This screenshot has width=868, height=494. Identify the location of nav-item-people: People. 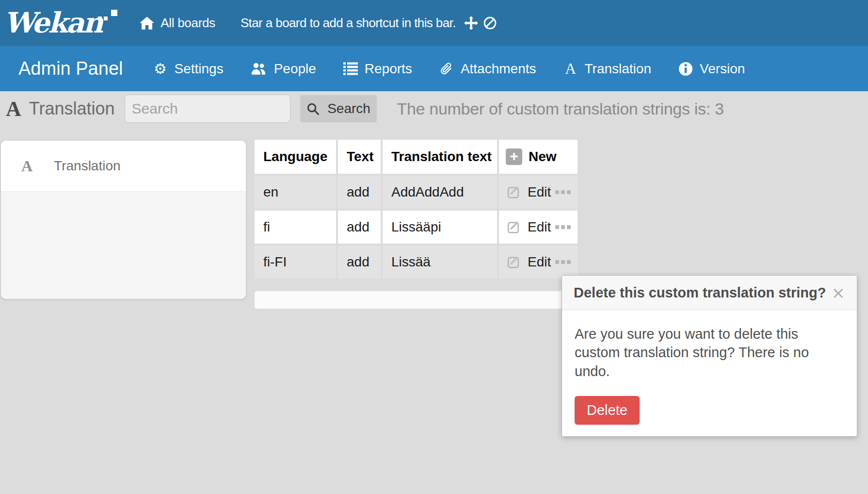
(283, 69).